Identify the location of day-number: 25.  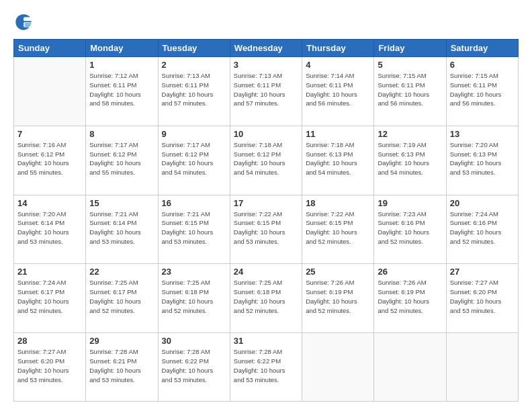
(338, 271).